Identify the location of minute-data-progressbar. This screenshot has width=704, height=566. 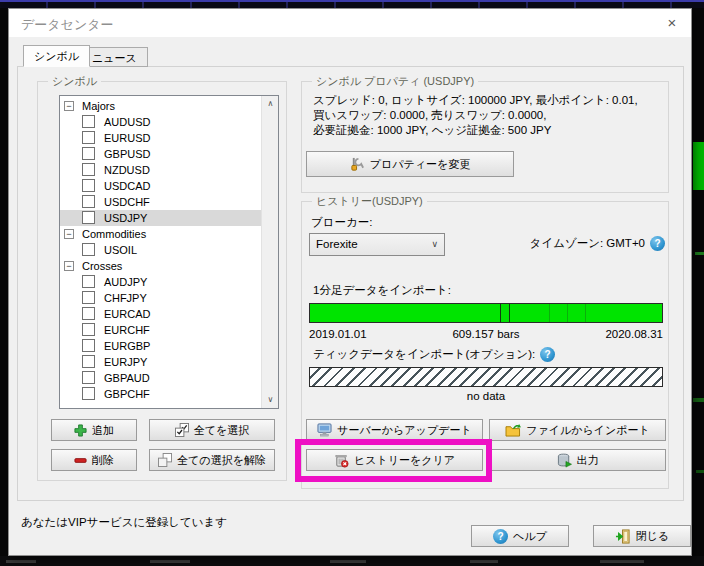
(486, 313).